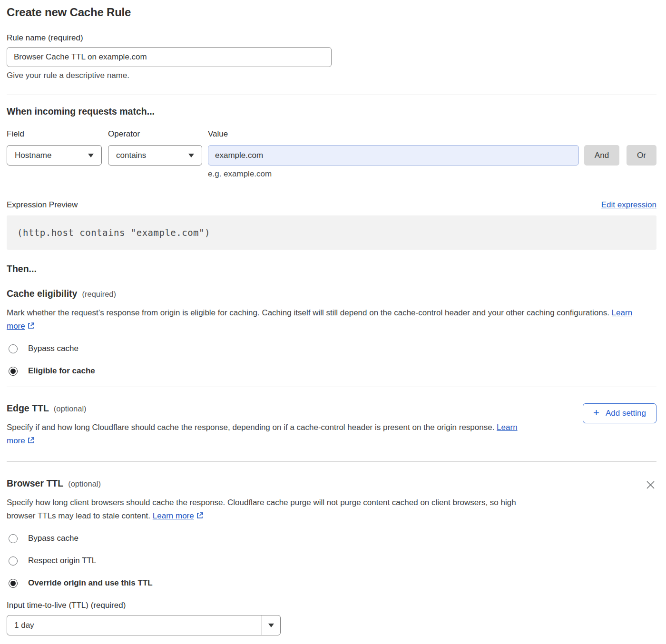 This screenshot has width=666, height=644. Describe the element at coordinates (131, 156) in the screenshot. I see `operator-select-value: contains` at that location.